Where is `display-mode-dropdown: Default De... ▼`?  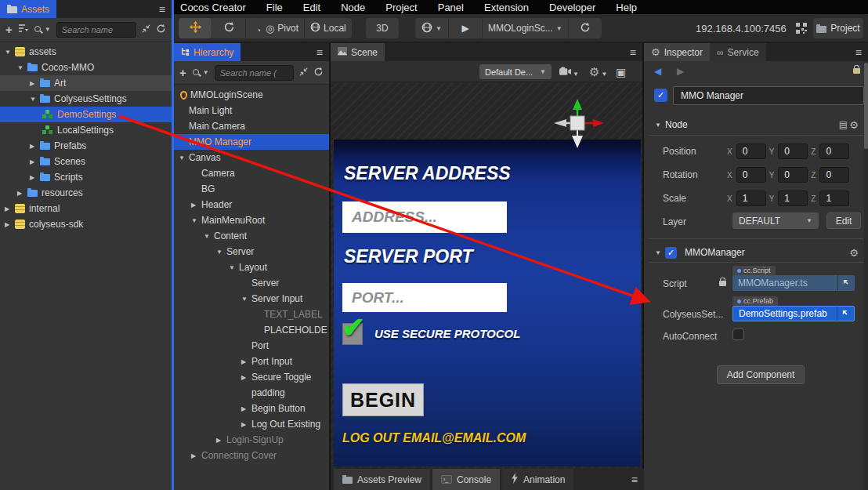
display-mode-dropdown: Default De... ▼ is located at coordinates (515, 72).